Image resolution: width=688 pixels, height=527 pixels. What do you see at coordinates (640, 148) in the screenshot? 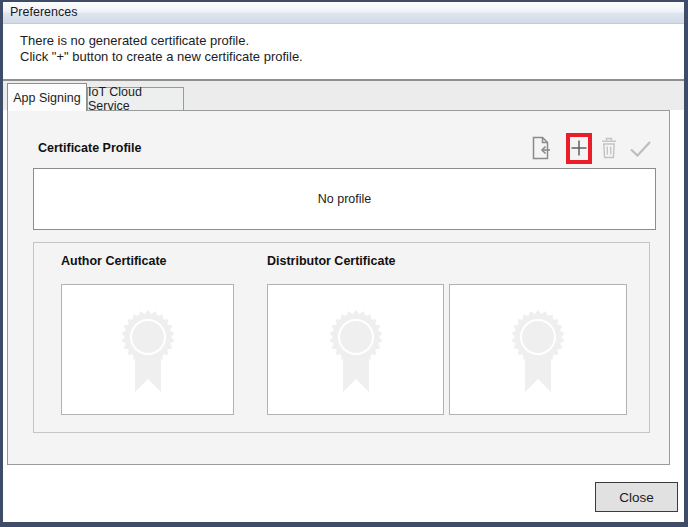
I see `set-active-button` at bounding box center [640, 148].